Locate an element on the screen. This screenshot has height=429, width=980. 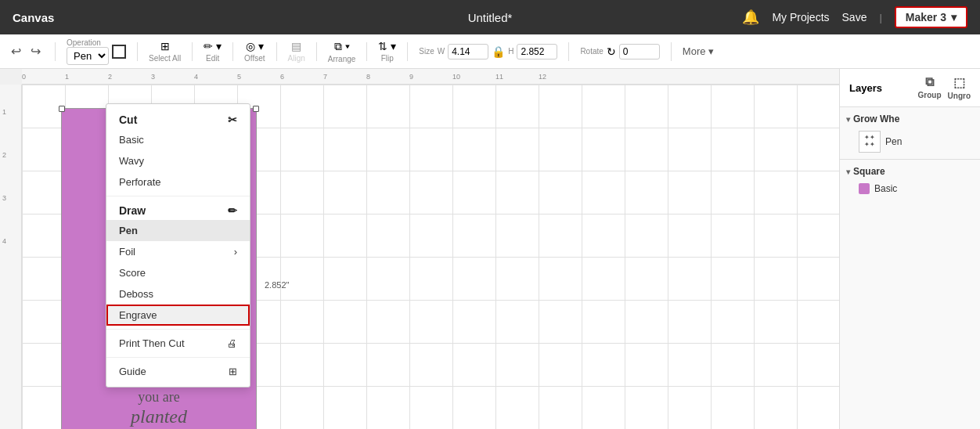
bell-icon: 🔔 is located at coordinates (751, 17).